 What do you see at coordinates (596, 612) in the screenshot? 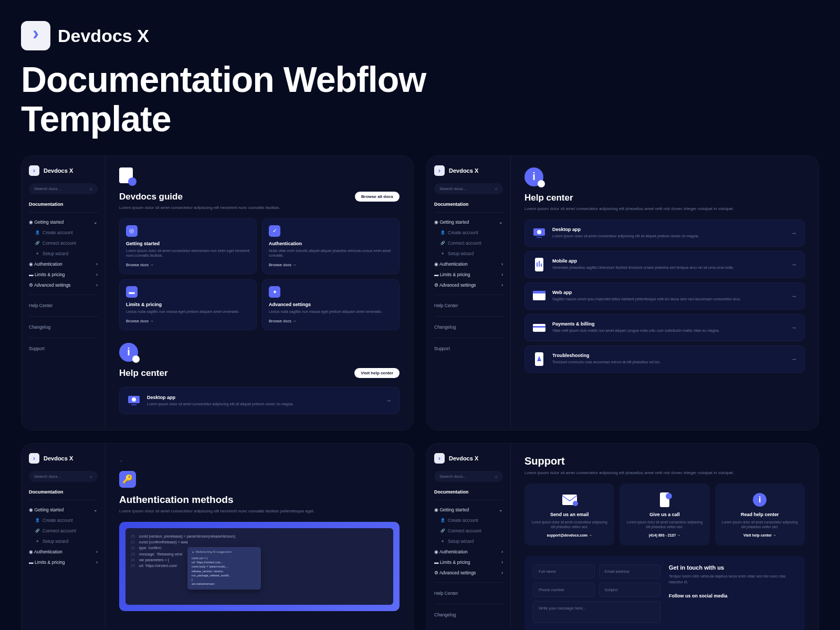
I see `message-textarea: Write your message here...` at bounding box center [596, 612].